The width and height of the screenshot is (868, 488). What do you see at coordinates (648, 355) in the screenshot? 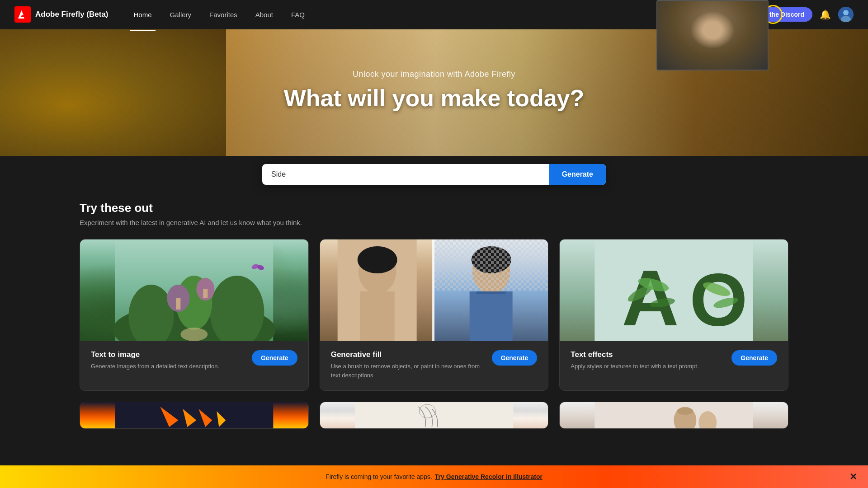
I see `card-text-effects-title: Text effects` at bounding box center [648, 355].